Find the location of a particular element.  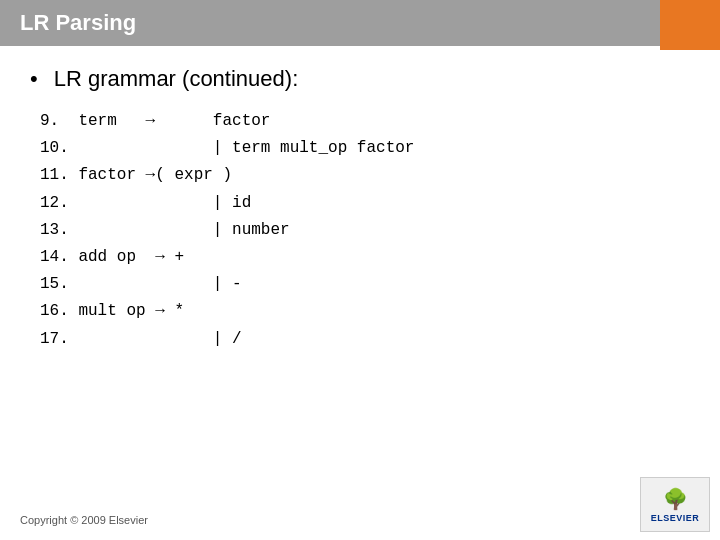

copyright-notice: Copyright © 2009 Elsevier is located at coordinates (84, 520).